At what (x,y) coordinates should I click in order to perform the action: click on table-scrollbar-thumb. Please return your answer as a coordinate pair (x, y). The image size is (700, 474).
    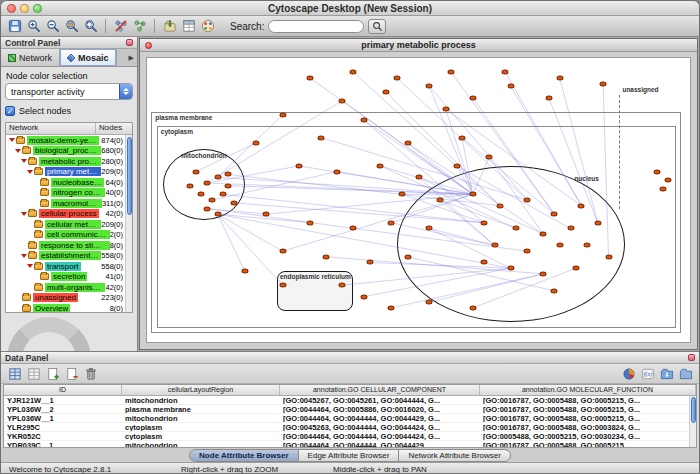
    Looking at the image, I should click on (694, 410).